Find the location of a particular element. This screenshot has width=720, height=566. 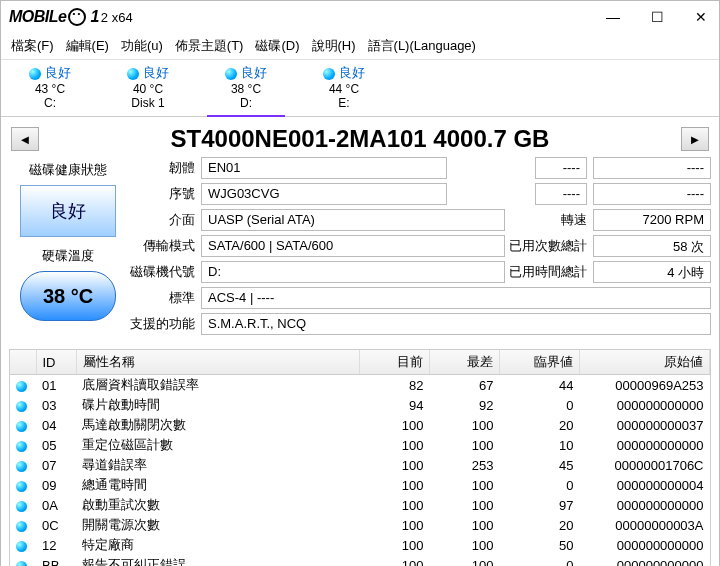

model-title: ST4000NE001-2MA101 4000.7 GB is located at coordinates (360, 139).